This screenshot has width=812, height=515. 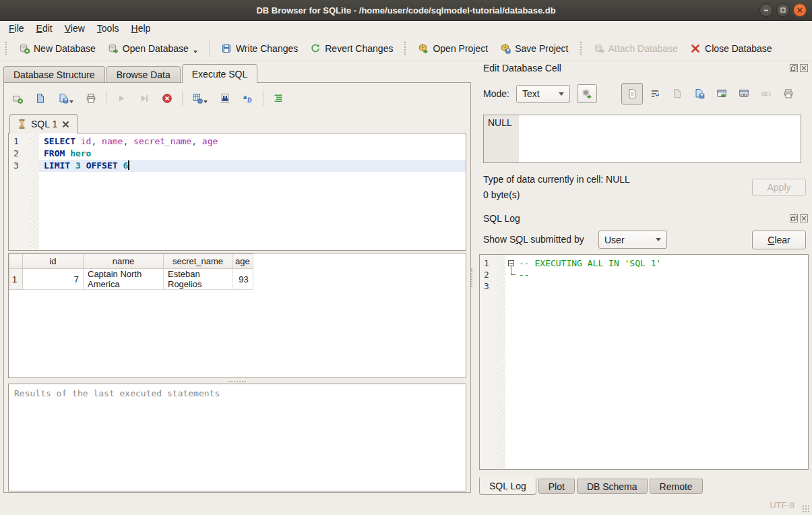 I want to click on print-sql-button, so click(x=91, y=98).